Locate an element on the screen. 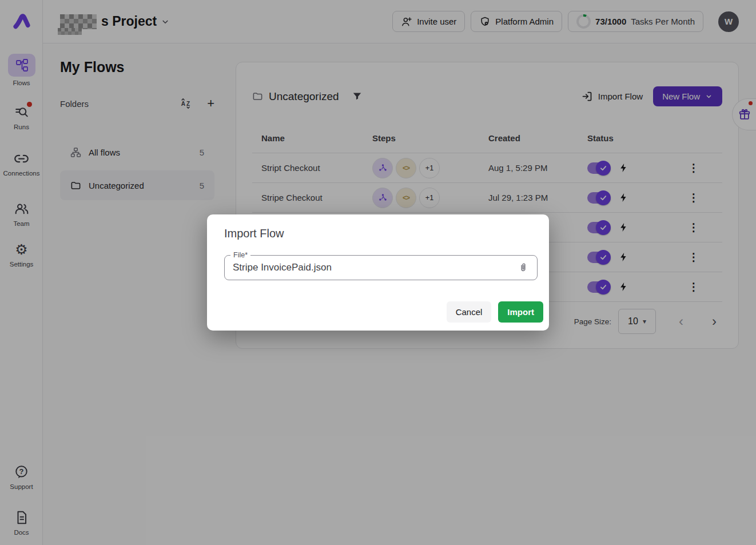 The height and width of the screenshot is (545, 756). cancel-button: Cancel is located at coordinates (469, 312).